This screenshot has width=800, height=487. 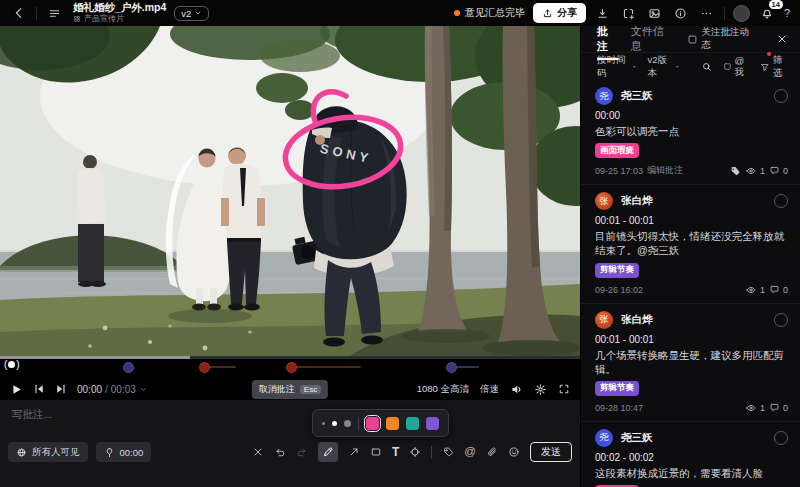 I want to click on filter-button: 筛选, so click(x=774, y=67).